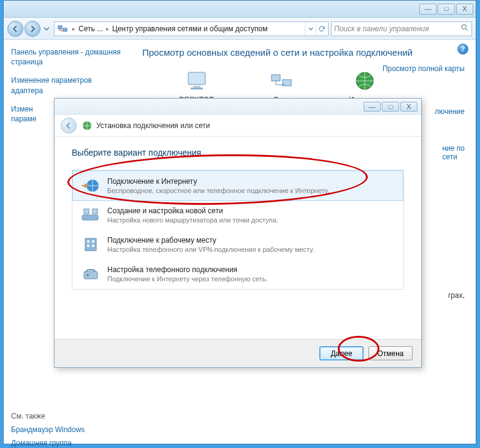 The height and width of the screenshot is (448, 480). I want to click on building-icon, so click(91, 245).